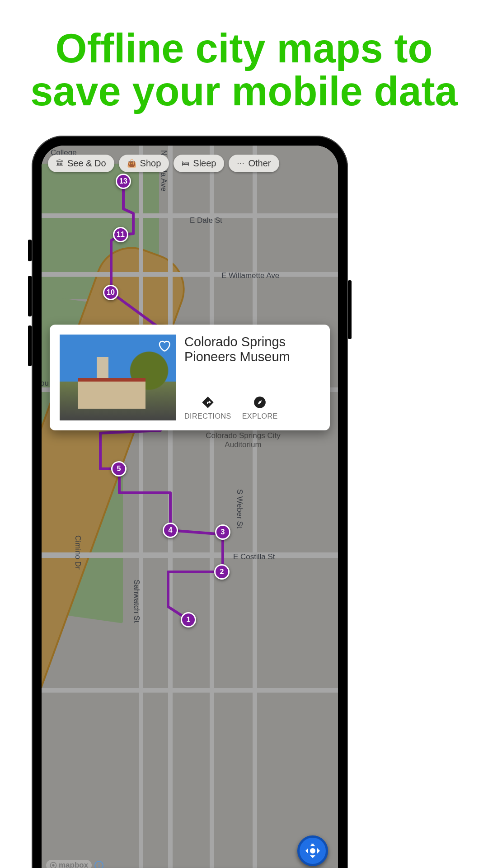 The width and height of the screenshot is (488, 868). I want to click on chip-see-and-do: 🏛 See & Do, so click(81, 164).